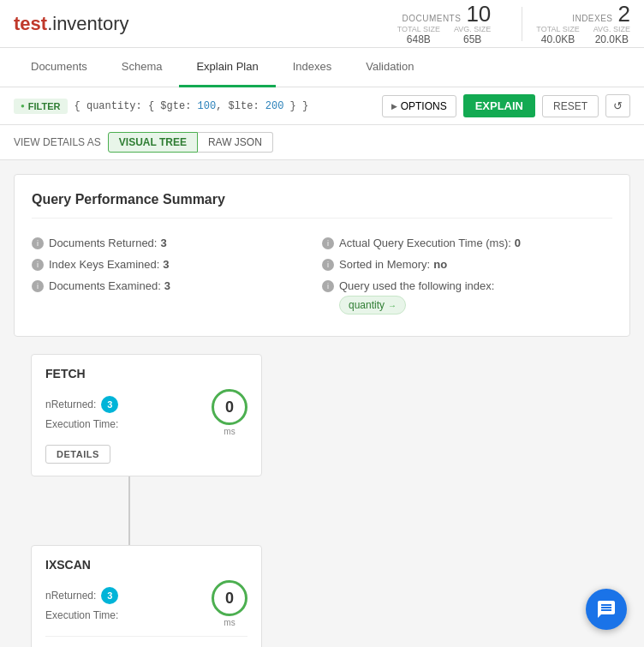 This screenshot has height=647, width=644. What do you see at coordinates (593, 19) in the screenshot?
I see `indexes-label: INDEXES` at bounding box center [593, 19].